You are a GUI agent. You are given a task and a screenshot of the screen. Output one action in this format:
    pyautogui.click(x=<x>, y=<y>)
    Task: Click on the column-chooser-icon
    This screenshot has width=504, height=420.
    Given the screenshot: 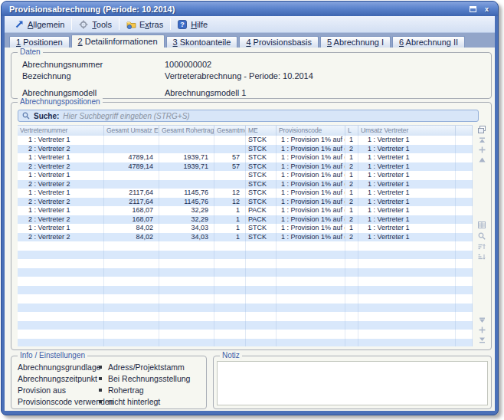 What is the action you would take?
    pyautogui.click(x=482, y=129)
    